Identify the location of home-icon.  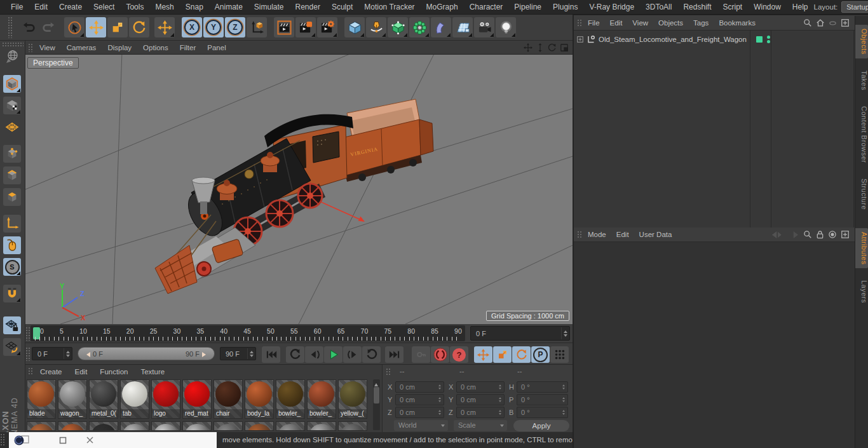
(820, 23).